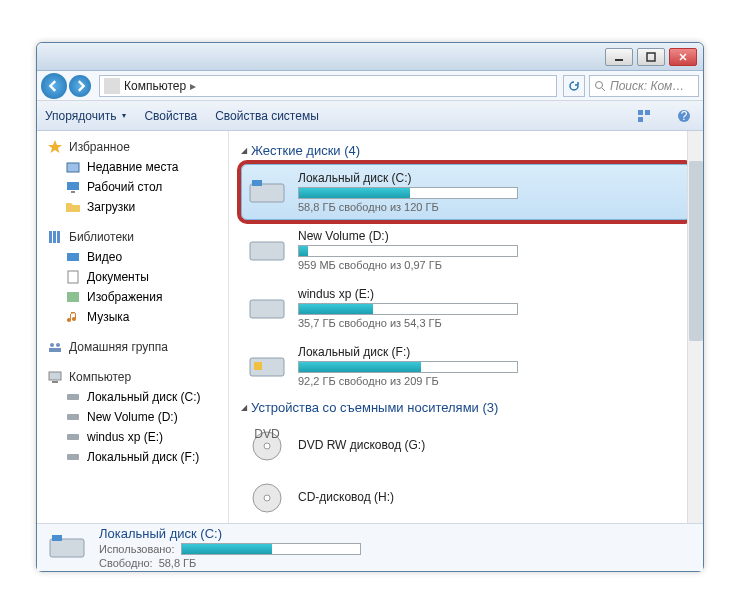 The image size is (738, 609). I want to click on drive-info: 959 МБ свободно из 0,97 ГБ, so click(492, 265).